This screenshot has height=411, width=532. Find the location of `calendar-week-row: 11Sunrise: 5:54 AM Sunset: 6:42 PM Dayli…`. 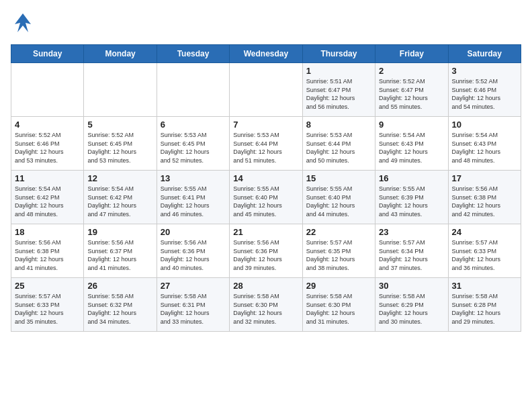

calendar-week-row: 11Sunrise: 5:54 AM Sunset: 6:42 PM Dayli… is located at coordinates (266, 197).